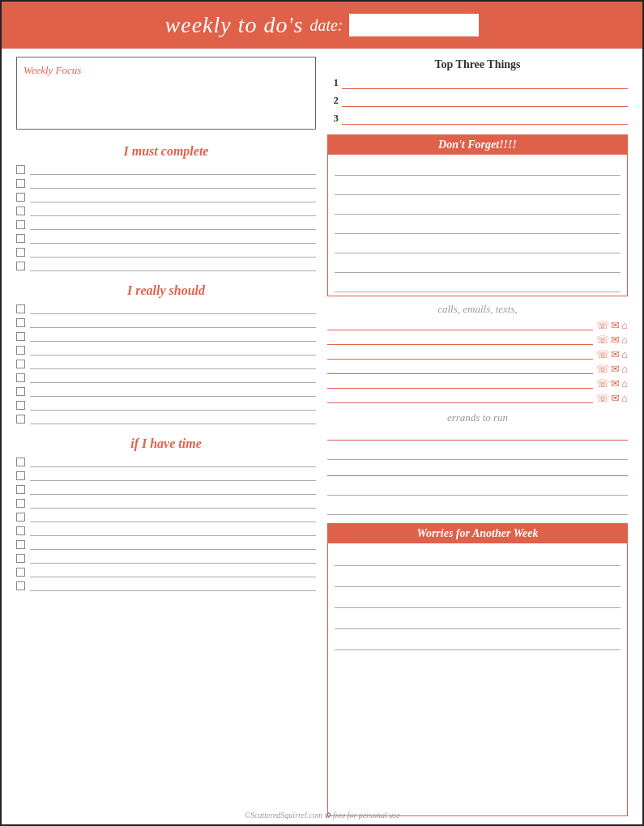 The image size is (644, 826). Describe the element at coordinates (166, 219) in the screenshot. I see `must-complete-list` at that location.